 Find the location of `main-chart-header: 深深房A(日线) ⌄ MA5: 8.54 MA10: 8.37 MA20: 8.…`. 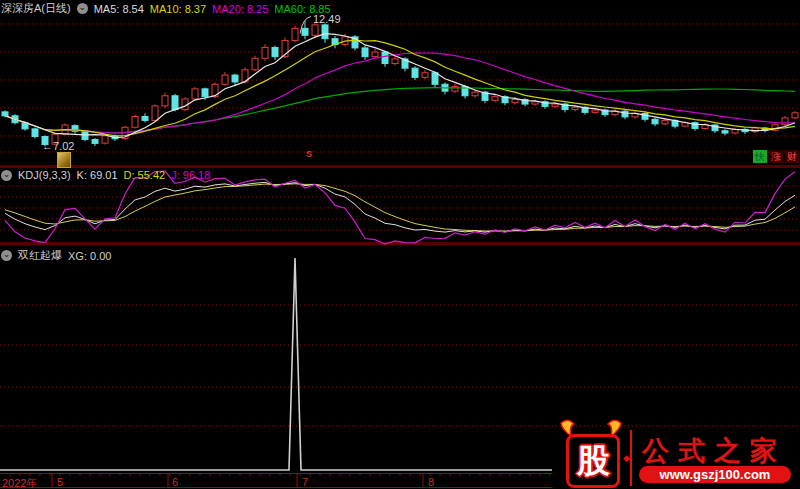

main-chart-header: 深深房A(日线) ⌄ MA5: 8.54 MA10: 8.37 MA20: 8.… is located at coordinates (166, 8).